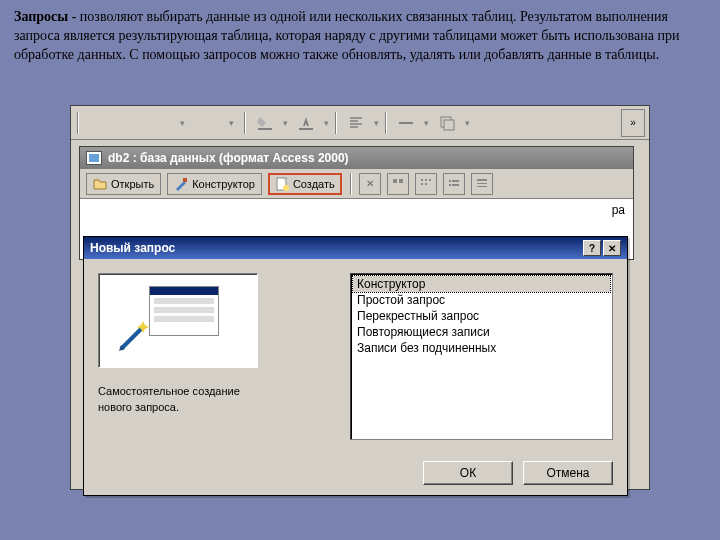 The image size is (720, 540). What do you see at coordinates (178, 320) in the screenshot?
I see `wizard-image` at bounding box center [178, 320].